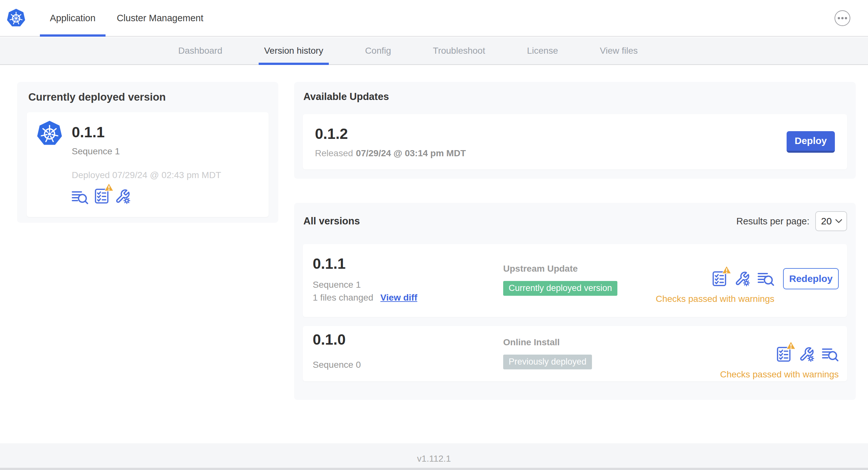 Image resolution: width=868 pixels, height=470 pixels. I want to click on redeploy-button: Redeploy, so click(811, 279).